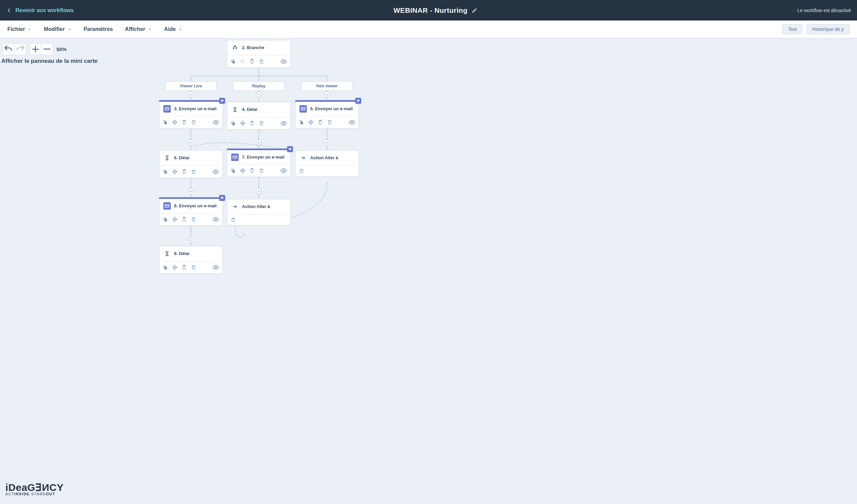 This screenshot has height=504, width=857. What do you see at coordinates (474, 11) in the screenshot?
I see `pencil-icon` at bounding box center [474, 11].